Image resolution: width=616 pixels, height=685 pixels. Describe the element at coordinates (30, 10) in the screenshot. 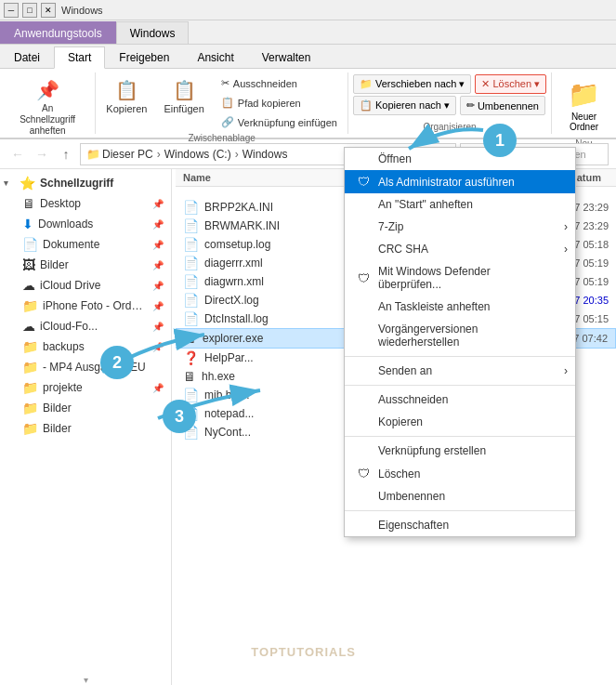

I see `maximize-icon: □` at that location.